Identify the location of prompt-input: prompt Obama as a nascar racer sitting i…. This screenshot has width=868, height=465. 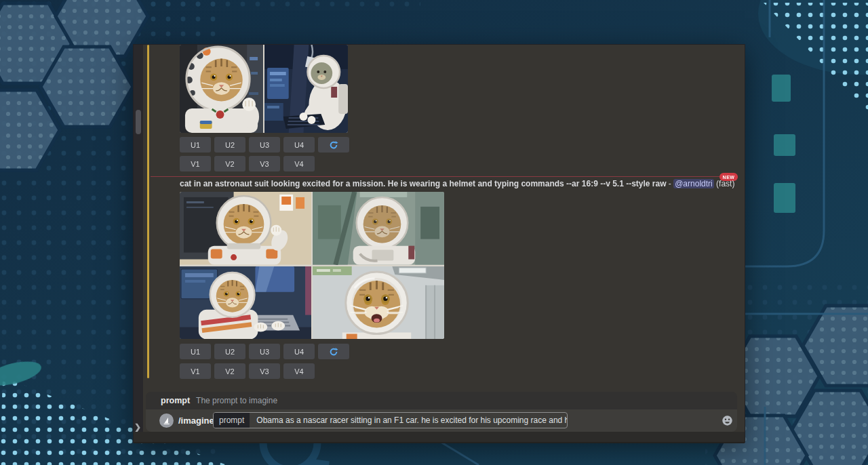
(391, 420).